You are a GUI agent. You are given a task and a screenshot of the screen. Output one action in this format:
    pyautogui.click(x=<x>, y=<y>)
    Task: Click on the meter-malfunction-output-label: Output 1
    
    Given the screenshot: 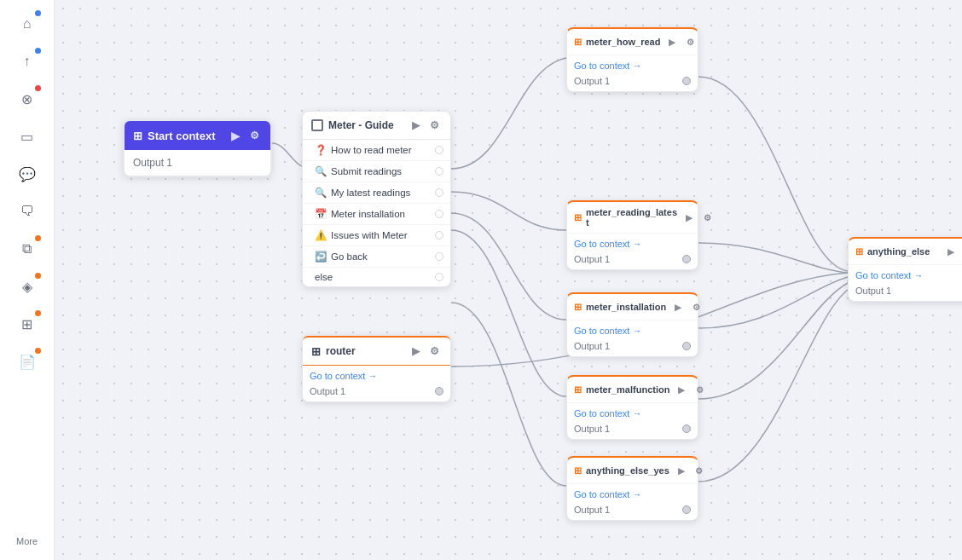 What is the action you would take?
    pyautogui.click(x=592, y=429)
    